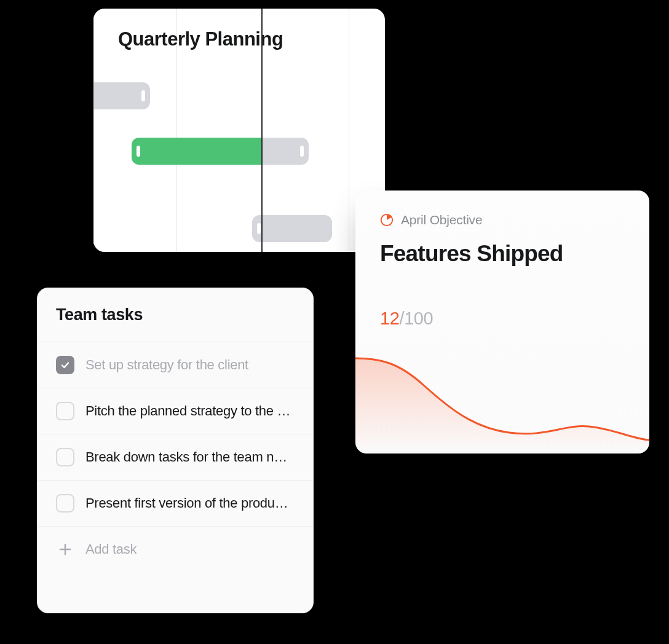  I want to click on objective-sparkline-chart, so click(502, 401).